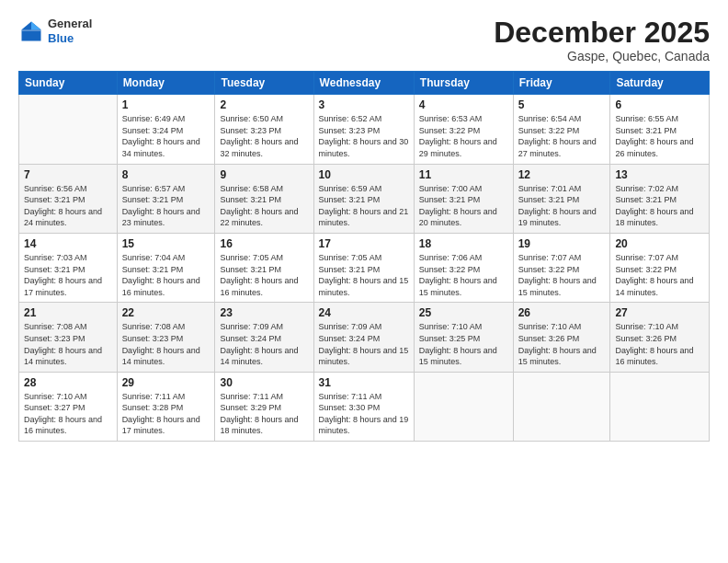 The image size is (728, 563). I want to click on day-info: Sunrise: 7:08 AM Sunset: 3:23 PM Dayligh…, so click(166, 344).